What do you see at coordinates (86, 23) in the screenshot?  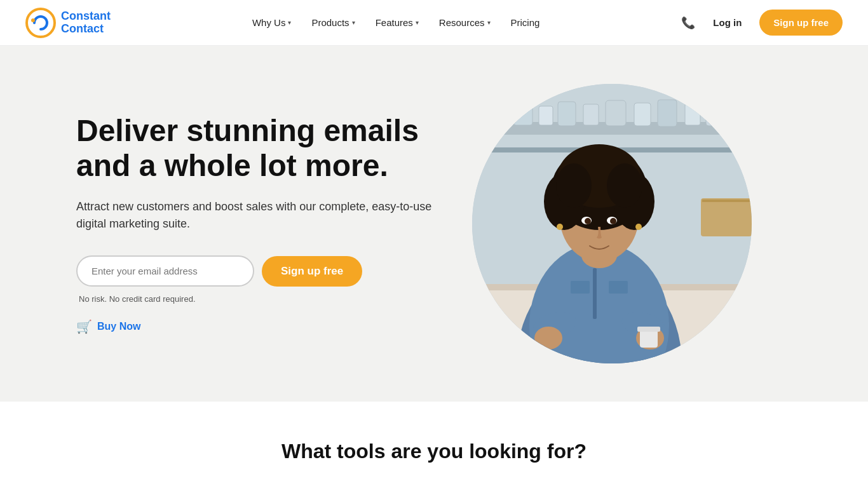 I see `logo-text: Constant Contact` at bounding box center [86, 23].